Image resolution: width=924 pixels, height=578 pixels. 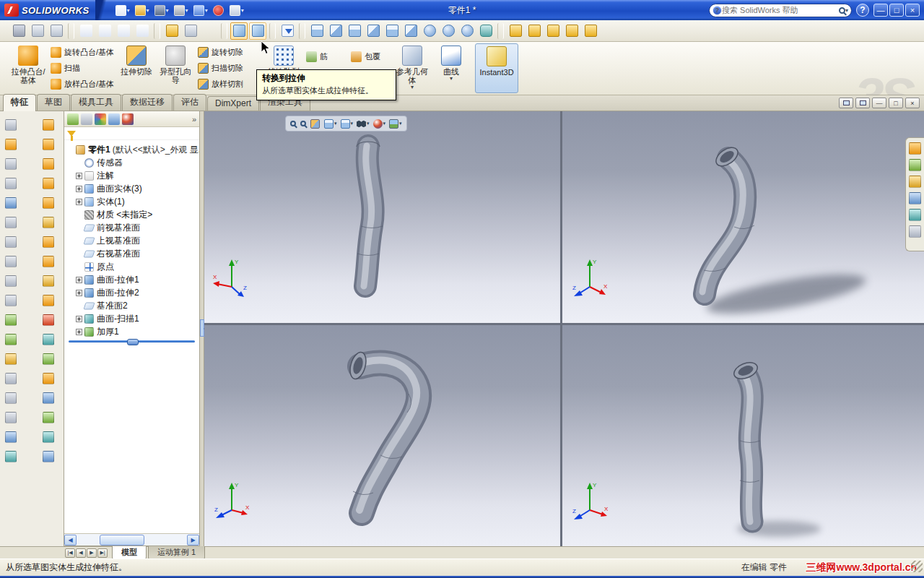 I want to click on hide-show-icon: ▾, so click(x=363, y=124).